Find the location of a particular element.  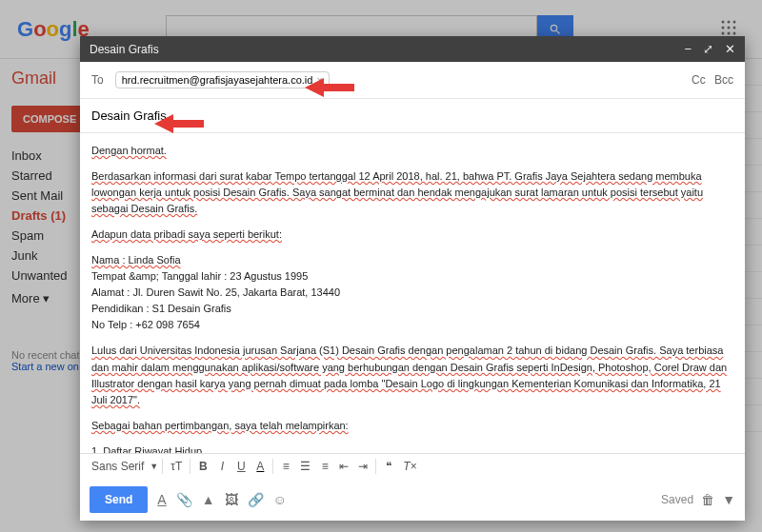

body-p2: Berdasarkan informasi dari surat kabar T… is located at coordinates (397, 192).